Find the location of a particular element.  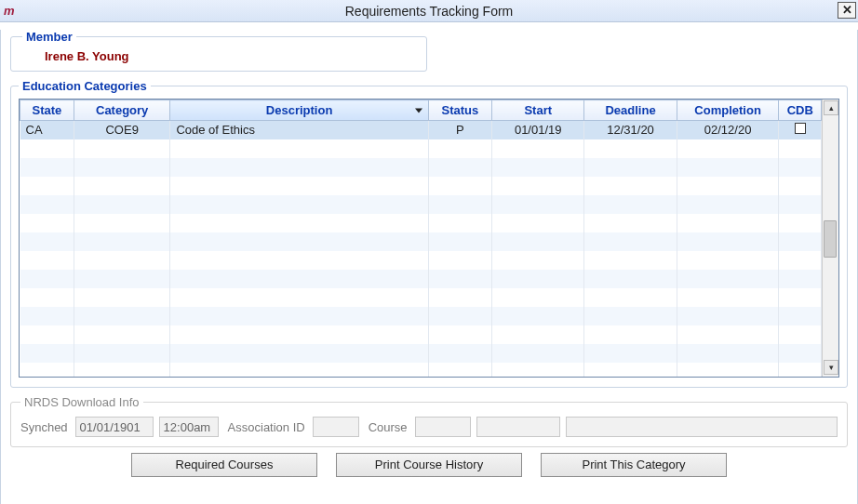

course-label: Course is located at coordinates (388, 428).